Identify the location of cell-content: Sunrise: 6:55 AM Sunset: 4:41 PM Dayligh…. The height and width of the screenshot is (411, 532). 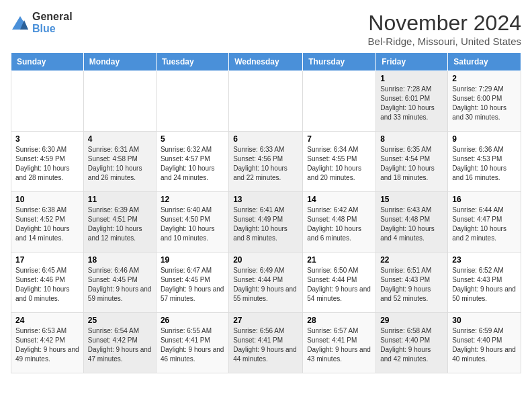
(192, 345).